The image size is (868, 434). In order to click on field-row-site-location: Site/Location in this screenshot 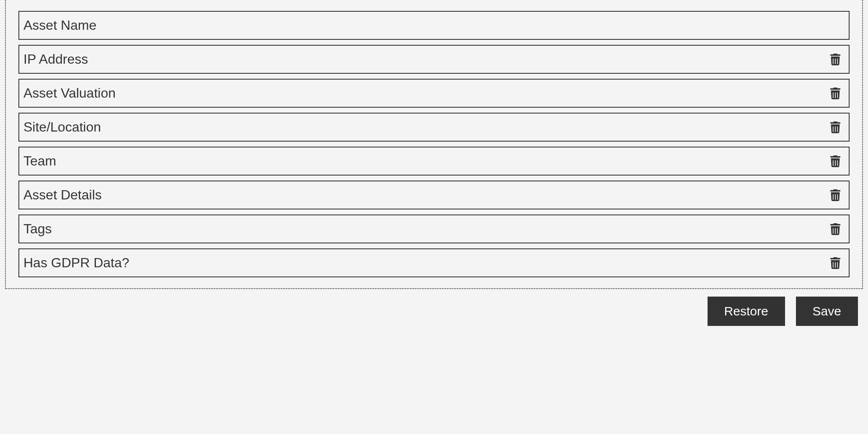, I will do `click(434, 127)`.